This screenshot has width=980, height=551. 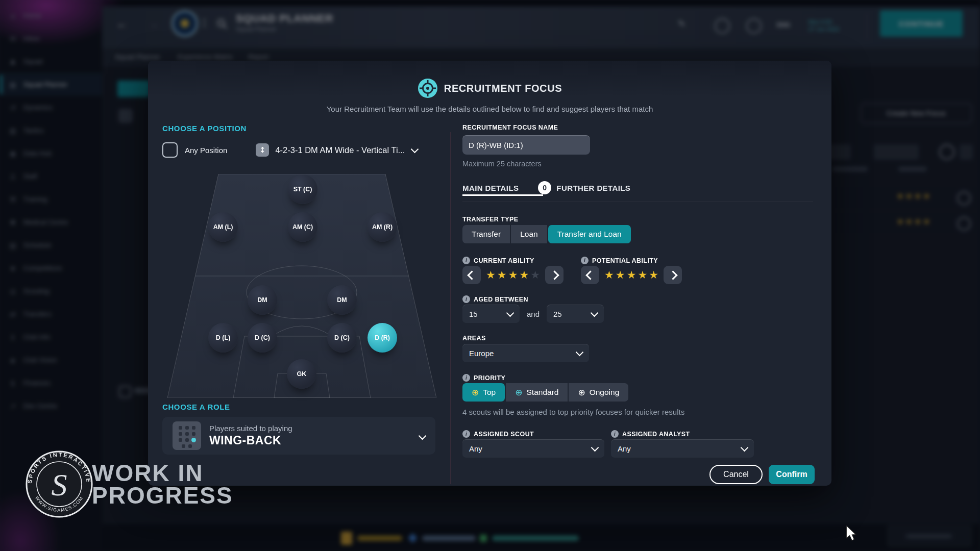 What do you see at coordinates (545, 392) in the screenshot?
I see `priority-segment: ⊕Top⊕Standard⊕Ongoing` at bounding box center [545, 392].